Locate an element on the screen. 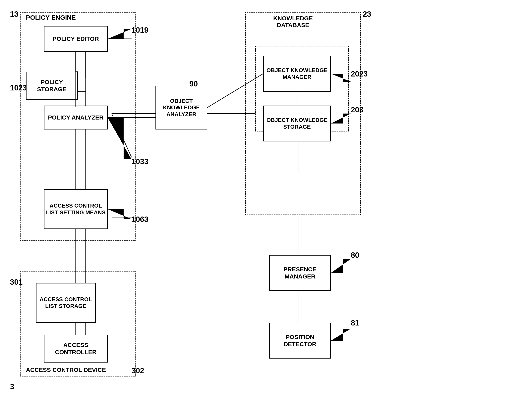 This screenshot has height=395, width=532. ref-2023: 2023 is located at coordinates (359, 74).